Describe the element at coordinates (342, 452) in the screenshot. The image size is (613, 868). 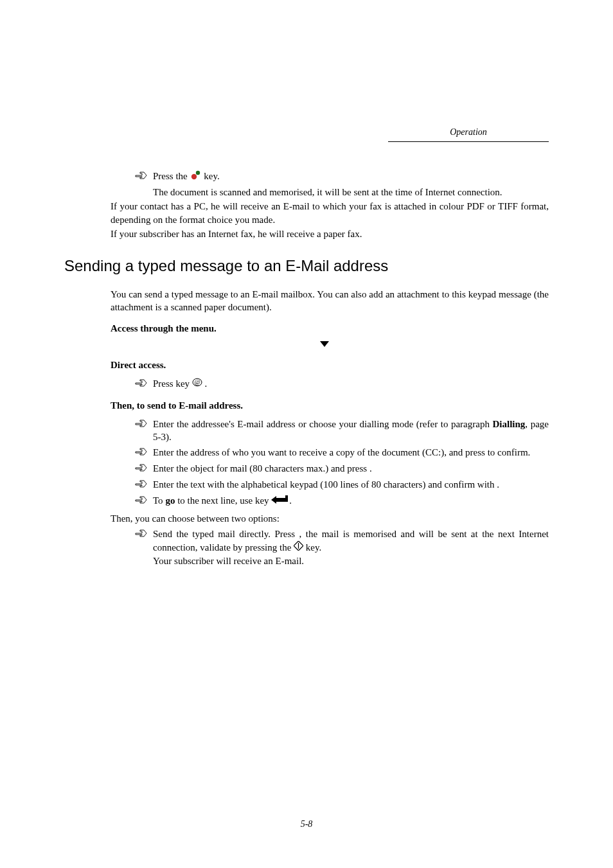
I see `step-cc: Enter the address of who you want to rec…` at that location.